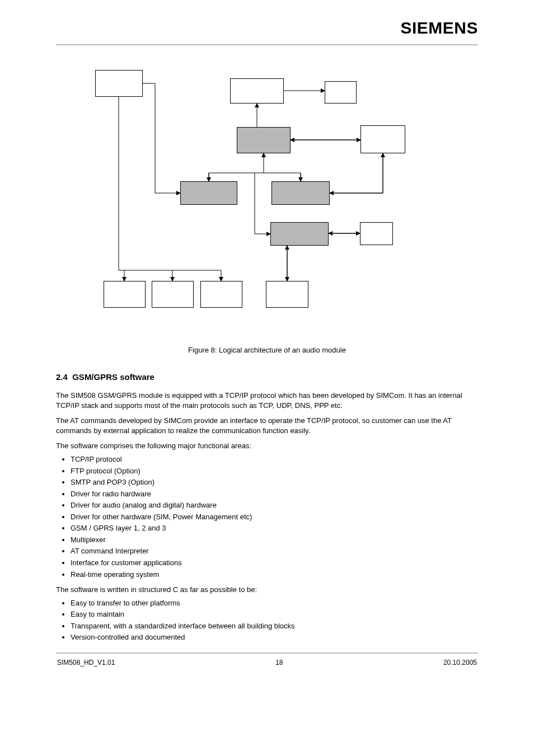 The width and height of the screenshot is (534, 756). I want to click on list-item: Multiplexer, so click(274, 540).